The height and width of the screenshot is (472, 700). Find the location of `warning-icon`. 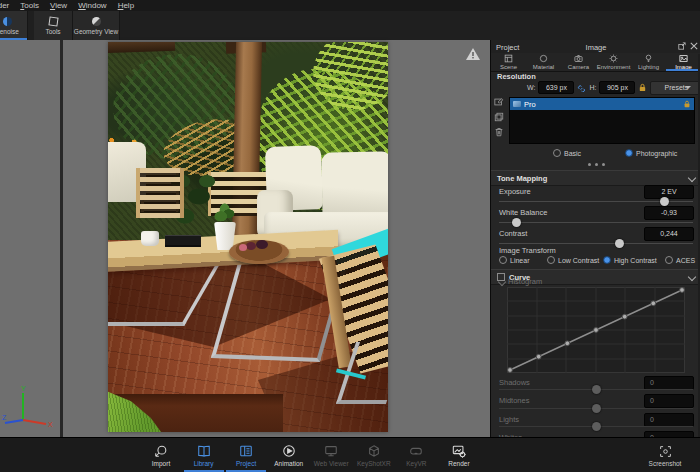

warning-icon is located at coordinates (473, 54).